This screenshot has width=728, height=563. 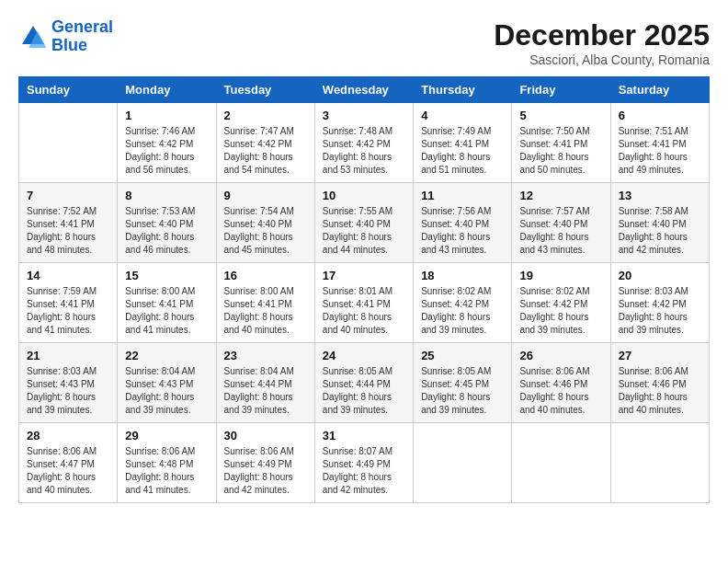 What do you see at coordinates (167, 464) in the screenshot?
I see `calendar-cell: 29Sunrise: 8:06 AMSunset: 4:48 PMDayligh…` at bounding box center [167, 464].